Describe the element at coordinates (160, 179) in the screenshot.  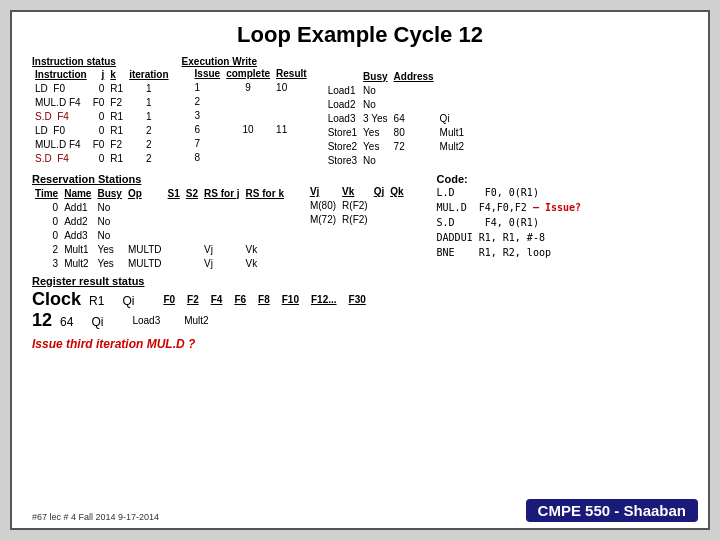
I see `res-stations-label: Reservation Stations` at that location.